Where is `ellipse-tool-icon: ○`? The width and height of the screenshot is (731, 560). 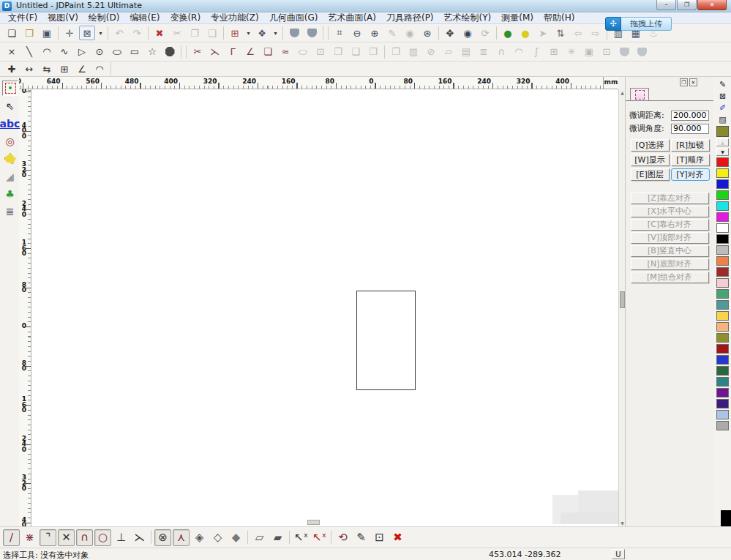
ellipse-tool-icon: ○ is located at coordinates (117, 51).